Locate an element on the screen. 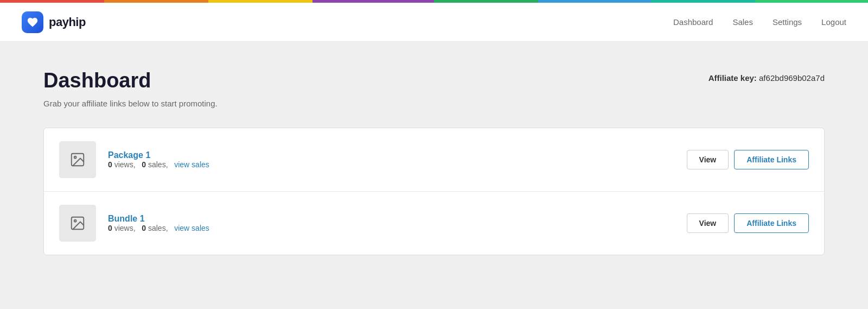 The image size is (868, 309). page-subtitle: Grab your affiliate links below to start… is located at coordinates (130, 103).